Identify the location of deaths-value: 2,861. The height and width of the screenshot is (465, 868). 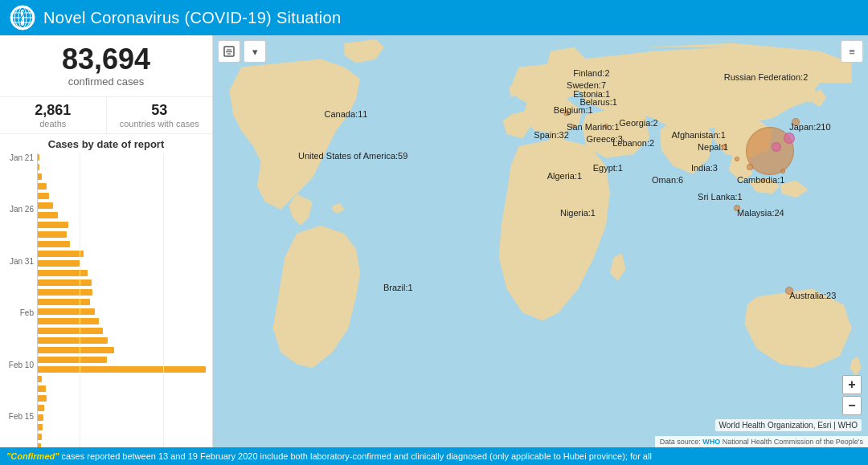
(53, 111).